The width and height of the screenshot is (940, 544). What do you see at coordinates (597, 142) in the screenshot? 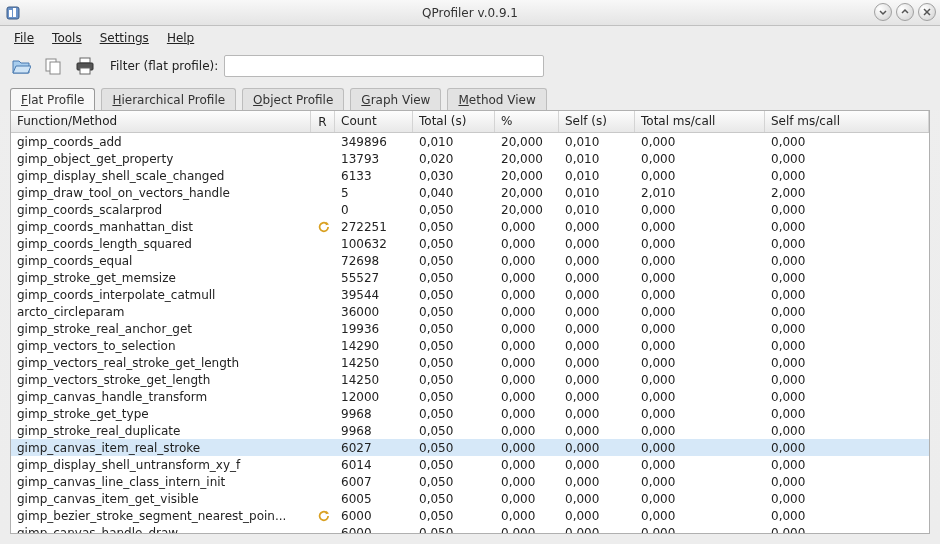
I see `cell-self: 0,010` at bounding box center [597, 142].